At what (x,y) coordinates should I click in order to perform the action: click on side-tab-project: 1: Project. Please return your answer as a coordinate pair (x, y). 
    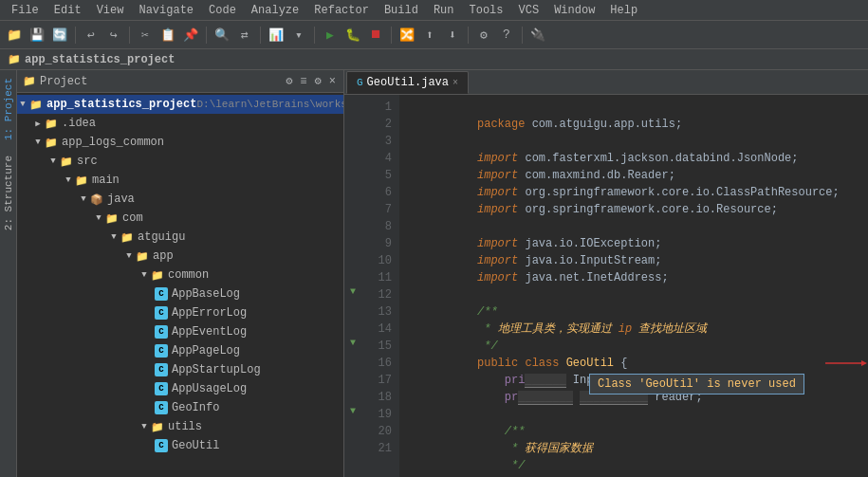
    Looking at the image, I should click on (9, 109).